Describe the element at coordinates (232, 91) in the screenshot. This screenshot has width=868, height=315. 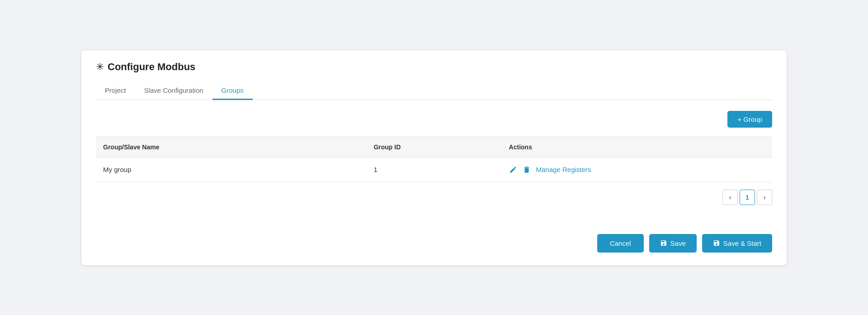
I see `tab-groups: Groups` at that location.